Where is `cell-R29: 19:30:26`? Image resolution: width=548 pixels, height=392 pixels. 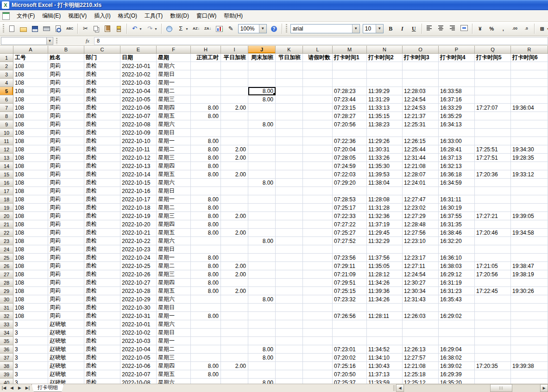
cell-R29: 19:30:26 is located at coordinates (529, 291).